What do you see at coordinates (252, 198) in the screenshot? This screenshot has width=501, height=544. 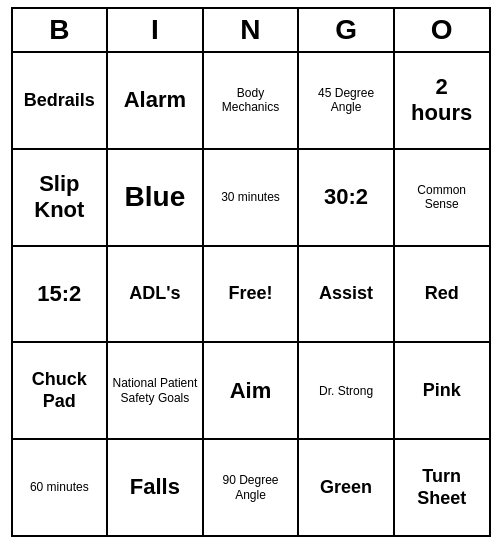 I see `bingo-cell-1-2: 30 minutes` at bounding box center [252, 198].